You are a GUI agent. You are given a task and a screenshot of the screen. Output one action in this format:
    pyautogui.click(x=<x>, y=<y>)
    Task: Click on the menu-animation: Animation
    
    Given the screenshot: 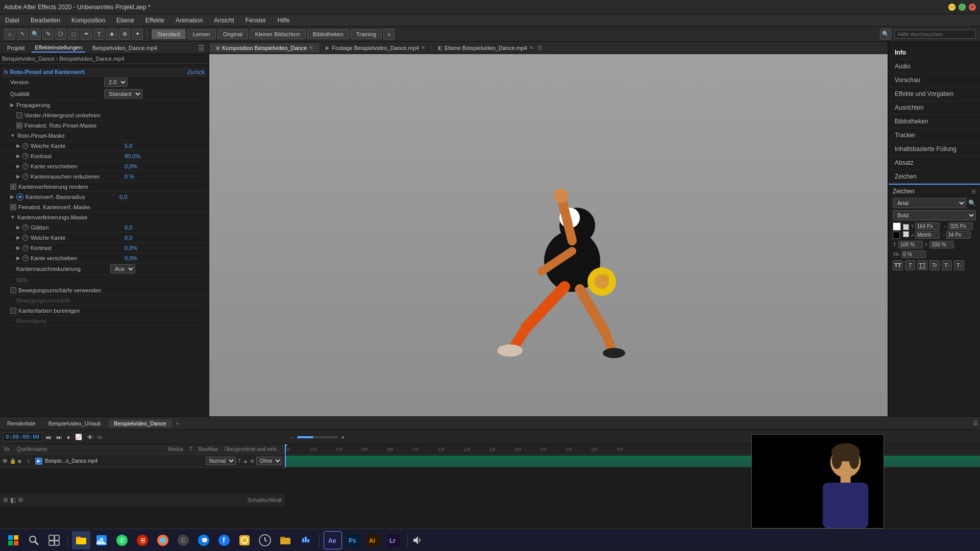 What is the action you would take?
    pyautogui.click(x=189, y=20)
    